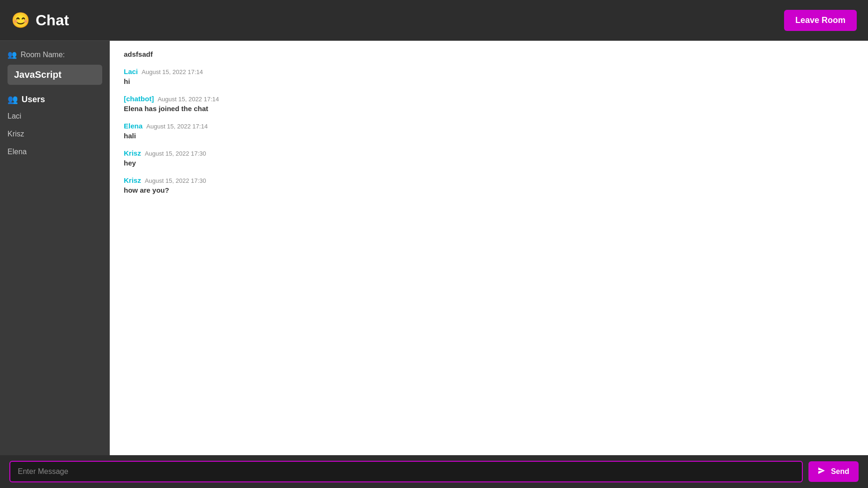  What do you see at coordinates (489, 163) in the screenshot?
I see `message-text: hey` at bounding box center [489, 163].